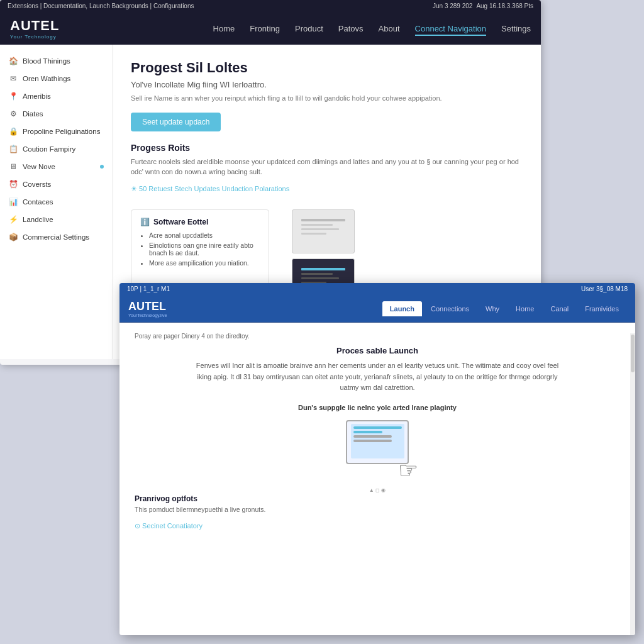  Describe the element at coordinates (13, 202) in the screenshot. I see `chart-icon: 📊` at that location.